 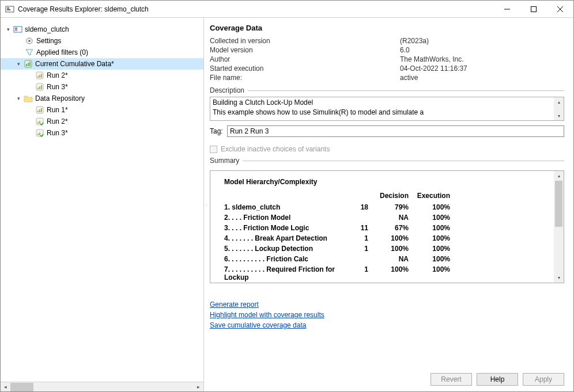 I want to click on save-cumulative-link: Save cumulative coverage data, so click(x=387, y=325).